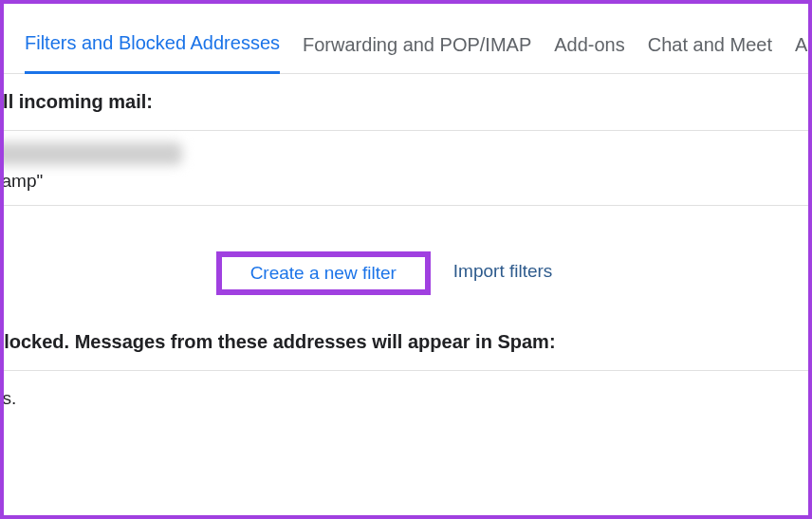  I want to click on tab-addons: Add-ons, so click(590, 53).